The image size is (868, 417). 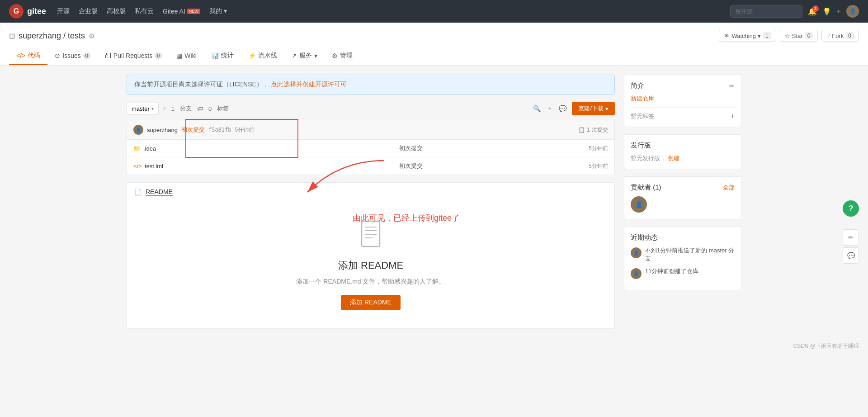 What do you see at coordinates (683, 259) in the screenshot?
I see `sidebar-activity: 近期动态 👤 不到1分钟前推送了新的 master 分支 👤 11分钟前创建了仓…` at bounding box center [683, 259].